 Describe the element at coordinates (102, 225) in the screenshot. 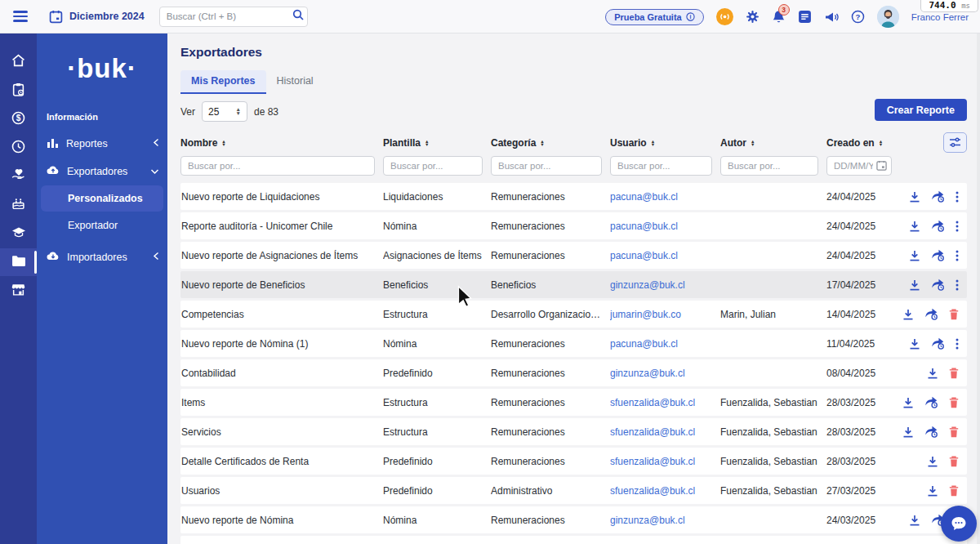

I see `sidebar-item-exportador: Exportador` at that location.